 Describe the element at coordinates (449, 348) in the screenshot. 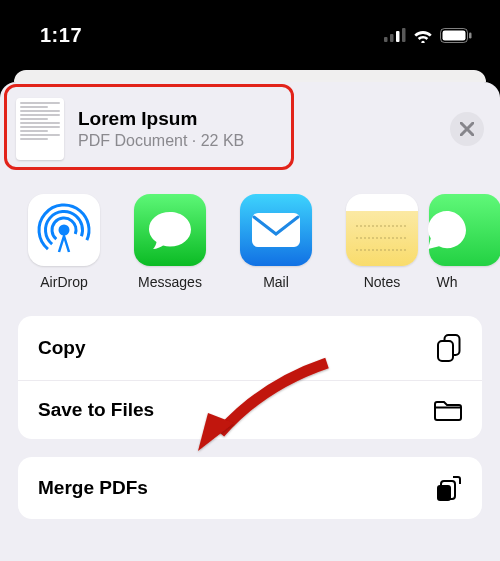

I see `copy-icon` at that location.